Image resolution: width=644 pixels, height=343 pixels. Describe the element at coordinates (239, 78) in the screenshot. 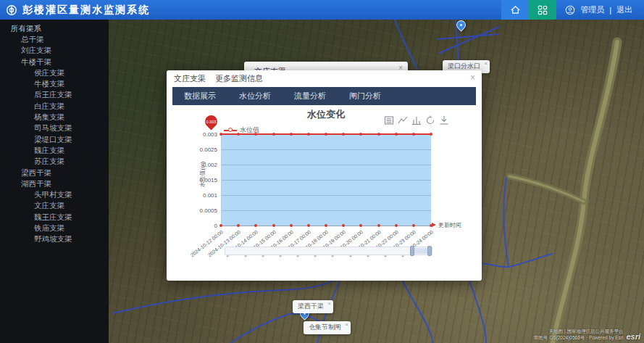

I see `modal-subtitle: 更多监测信息` at that location.